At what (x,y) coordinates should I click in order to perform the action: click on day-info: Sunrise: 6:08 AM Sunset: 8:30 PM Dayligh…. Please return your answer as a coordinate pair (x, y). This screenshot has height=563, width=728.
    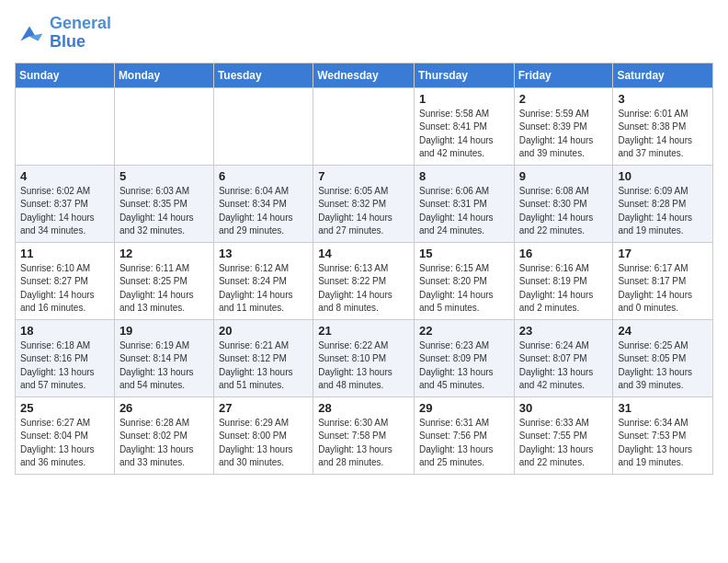
    Looking at the image, I should click on (564, 212).